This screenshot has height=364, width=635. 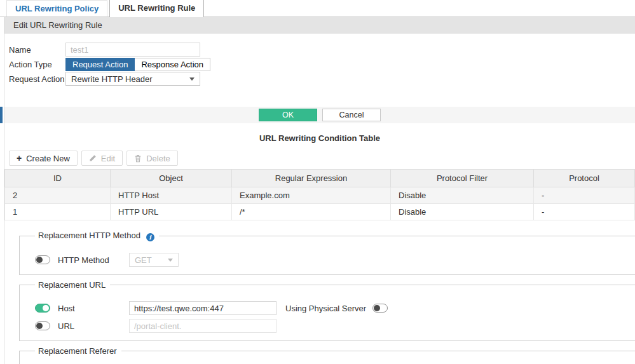 I want to click on table-row: 2 HTTP Host Example.com Disable -, so click(x=320, y=196).